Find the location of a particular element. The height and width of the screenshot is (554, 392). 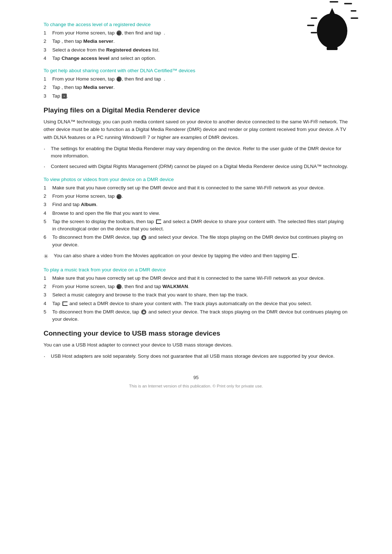

vp-step-2: 2 From your Home screen, tap ⊕. is located at coordinates (196, 196).